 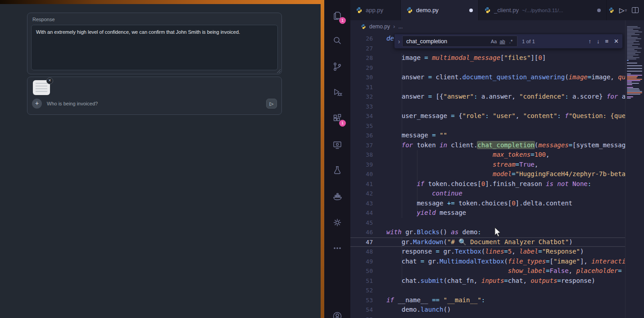 What do you see at coordinates (488, 165) in the screenshot?
I see `code-line: 39 stream=True,` at bounding box center [488, 165].